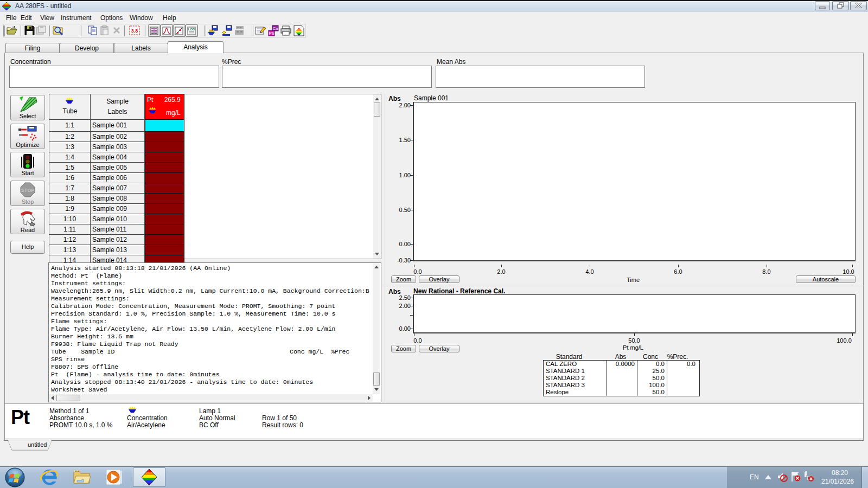 This screenshot has width=868, height=488. Describe the element at coordinates (28, 190) in the screenshot. I see `svg-text: STOP` at that location.